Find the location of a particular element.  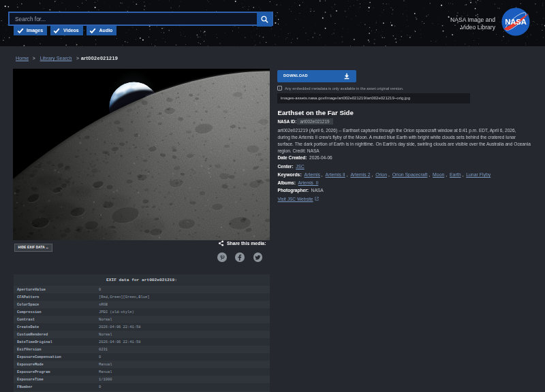

svg-text: NASA is located at coordinates (515, 21).